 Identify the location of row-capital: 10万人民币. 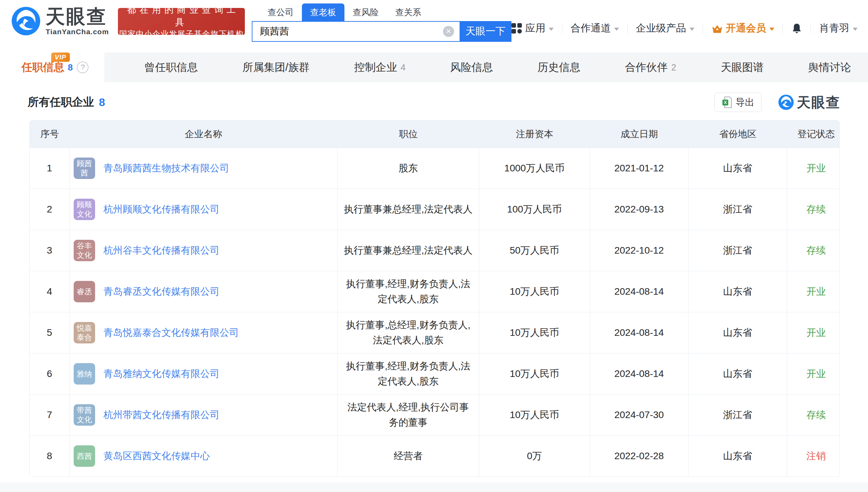
(535, 333).